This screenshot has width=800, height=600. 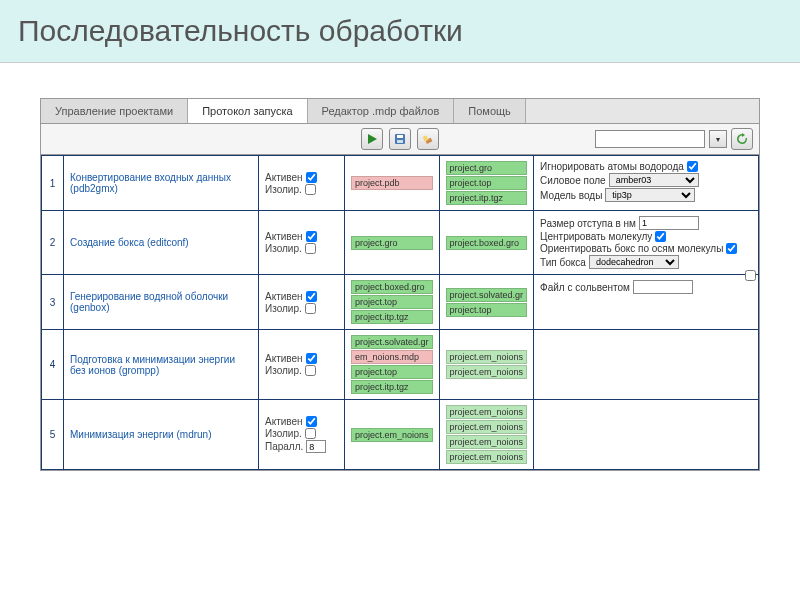 I want to click on step-number: 5, so click(x=53, y=435).